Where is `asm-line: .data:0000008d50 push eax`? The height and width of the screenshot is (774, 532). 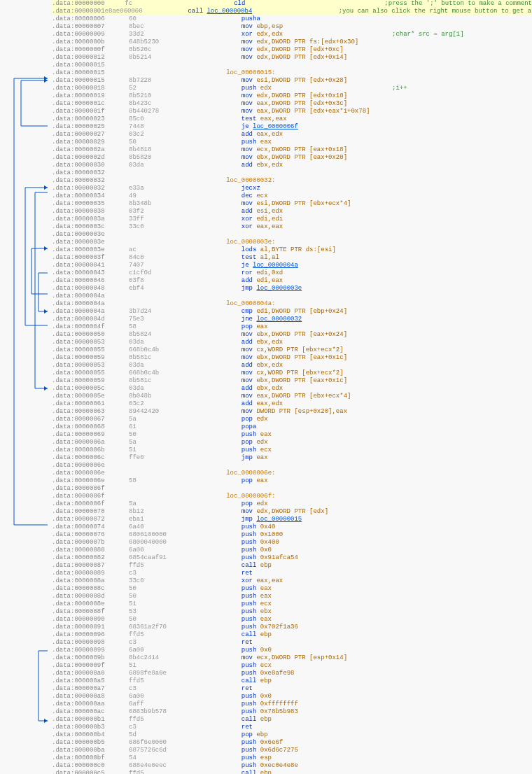 asm-line: .data:0000008d50 push eax is located at coordinates (292, 596).